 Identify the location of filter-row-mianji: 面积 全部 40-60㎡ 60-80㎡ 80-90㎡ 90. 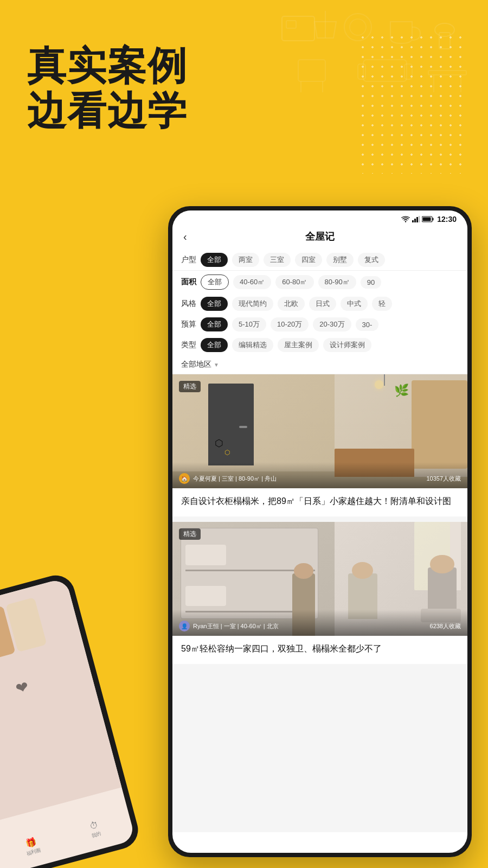
(320, 282).